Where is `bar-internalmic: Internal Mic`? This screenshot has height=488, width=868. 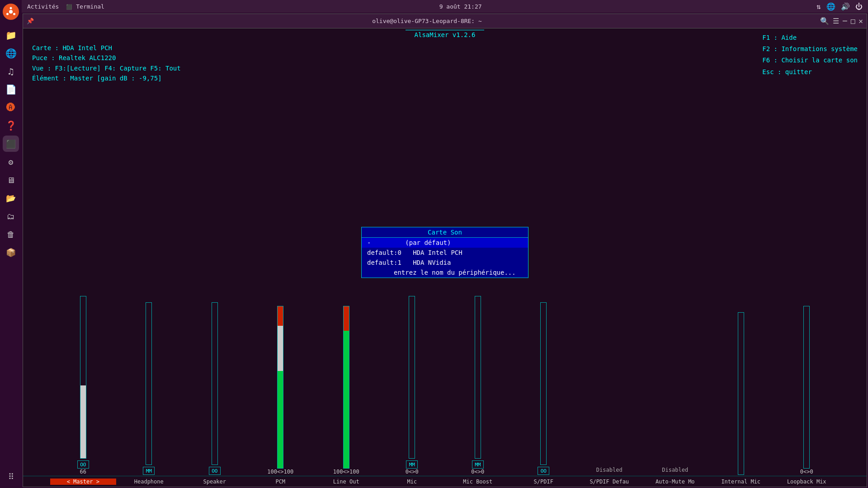 bar-internalmic: Internal Mic is located at coordinates (741, 482).